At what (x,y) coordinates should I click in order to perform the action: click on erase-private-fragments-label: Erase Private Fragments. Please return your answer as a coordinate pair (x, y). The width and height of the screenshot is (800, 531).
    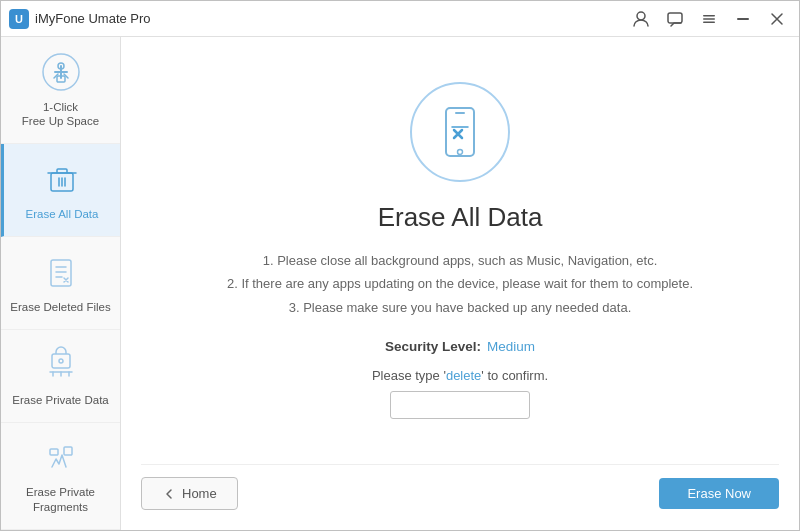
    Looking at the image, I should click on (60, 500).